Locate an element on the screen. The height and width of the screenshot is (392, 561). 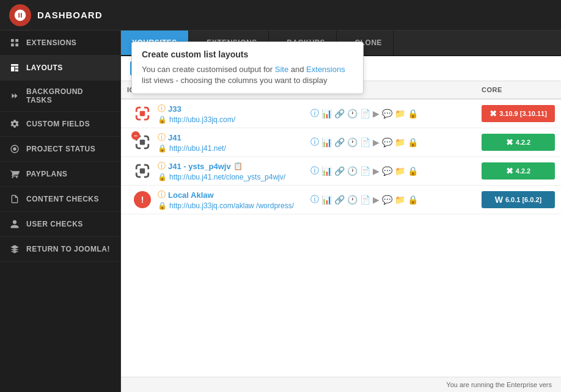
layout-icon is located at coordinates (15, 68).